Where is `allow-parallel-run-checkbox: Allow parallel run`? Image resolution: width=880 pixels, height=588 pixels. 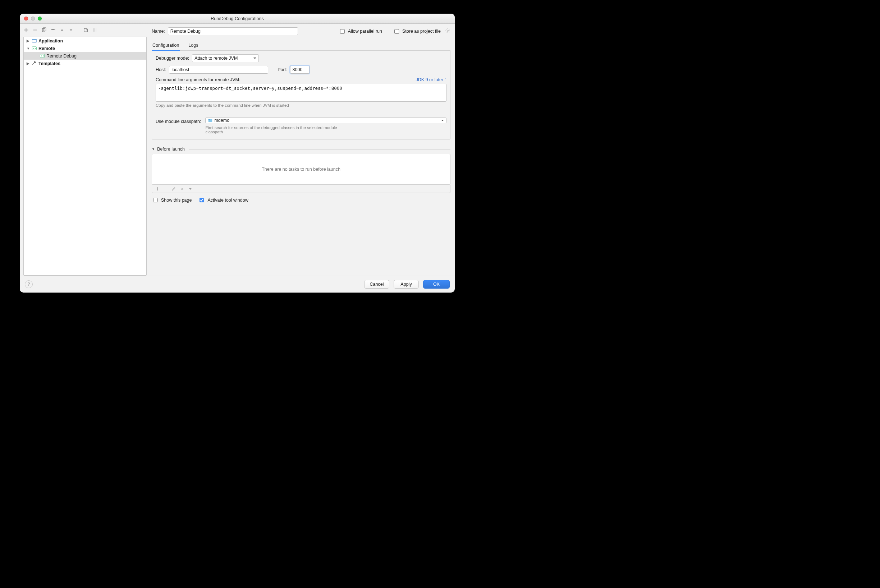
allow-parallel-run-checkbox: Allow parallel run is located at coordinates (360, 32).